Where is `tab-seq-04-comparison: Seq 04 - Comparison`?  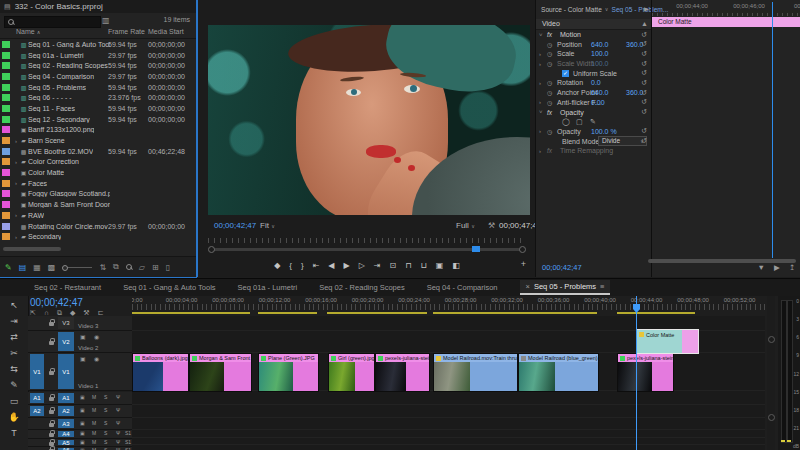
tab-seq-04-comparison: Seq 04 - Comparison is located at coordinates (462, 288).